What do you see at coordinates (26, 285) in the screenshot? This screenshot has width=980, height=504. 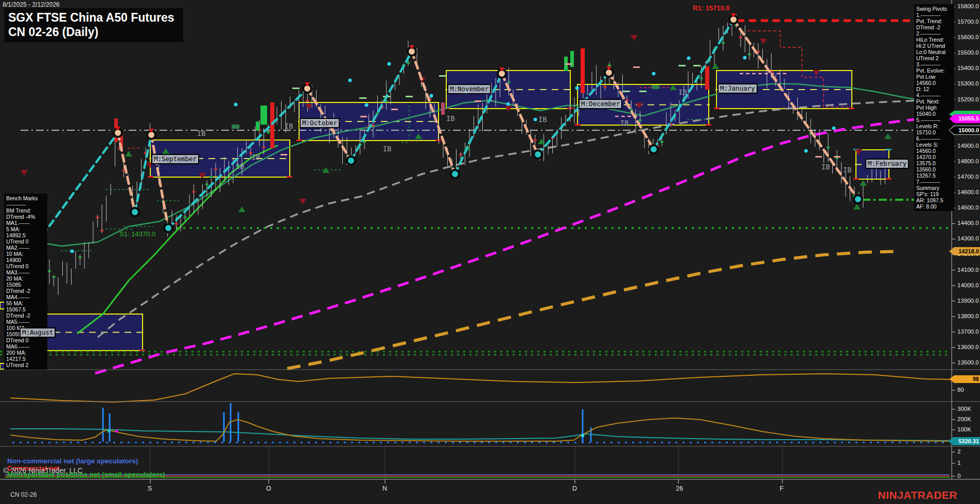 I see `bench-marks-line: 15085` at bounding box center [26, 285].